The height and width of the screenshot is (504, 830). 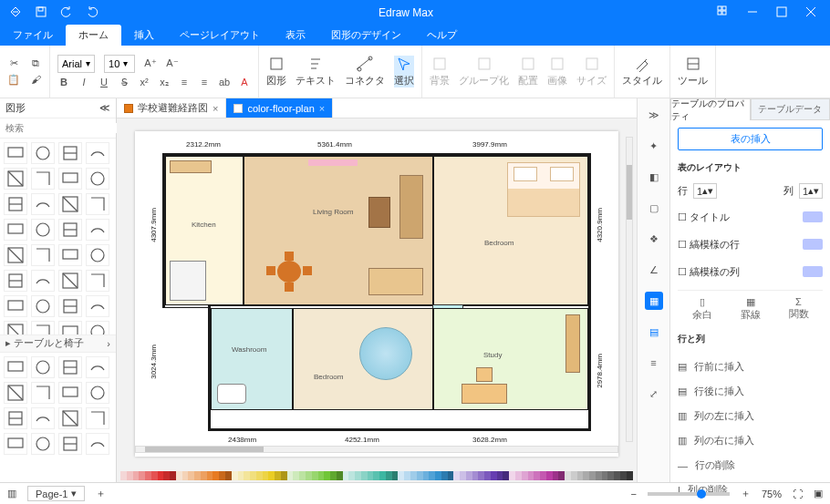 What do you see at coordinates (377, 449) in the screenshot?
I see `scrollbar-h` at bounding box center [377, 449].